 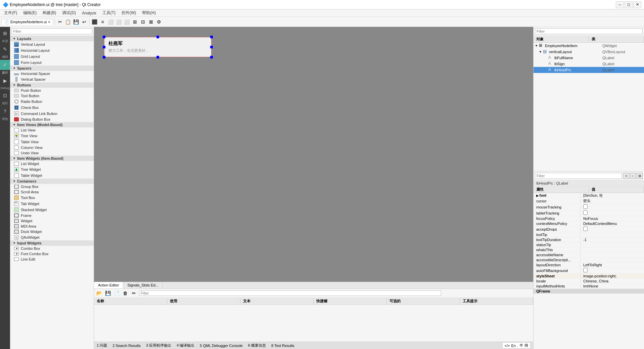 What do you see at coordinates (159, 22) in the screenshot?
I see `toolbar-btn-adjust: ⚙` at bounding box center [159, 22].